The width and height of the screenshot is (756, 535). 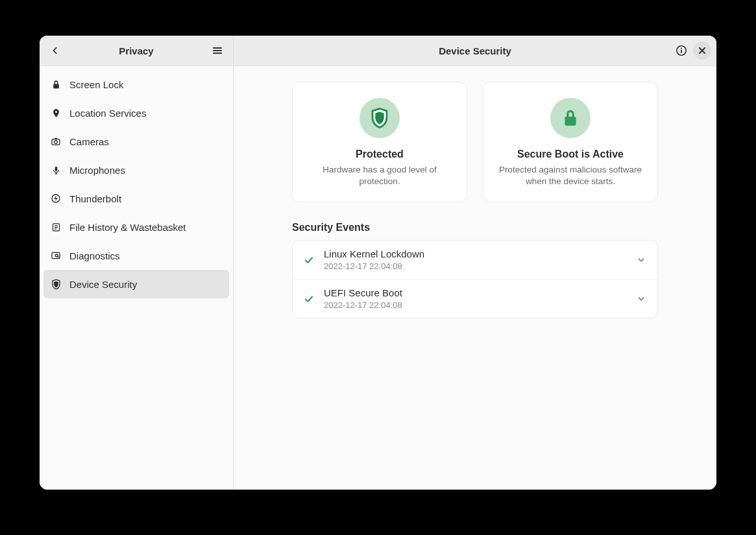 I want to click on security-event-row: Linux Kernel Lockdown2022-12-17 22:04:08, so click(x=475, y=259).